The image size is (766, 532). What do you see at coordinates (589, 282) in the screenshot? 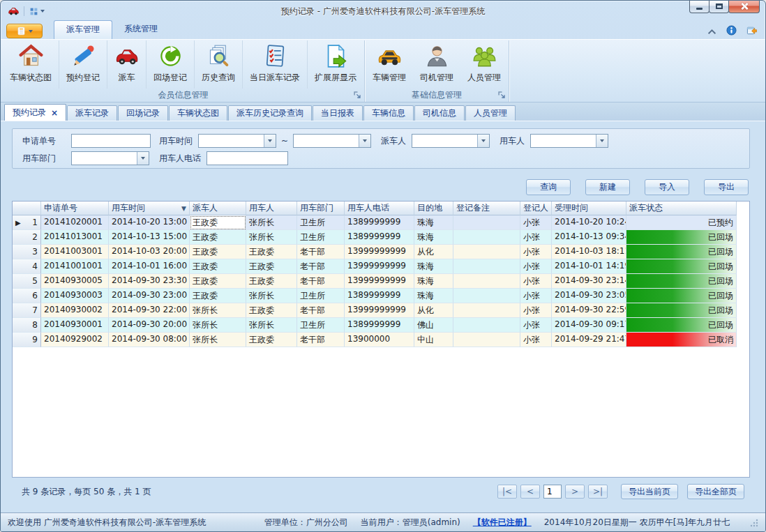
I see `cell-accept-time: 2014-09-30 23:14` at bounding box center [589, 282].